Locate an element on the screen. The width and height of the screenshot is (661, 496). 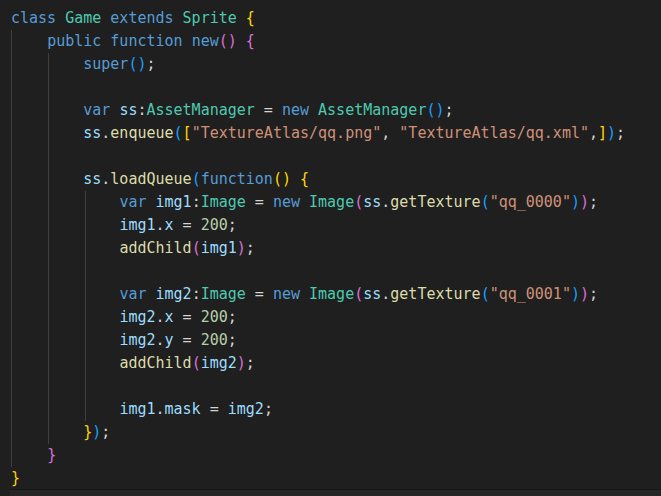
code-line: img2.x = 200; is located at coordinates (336, 318).